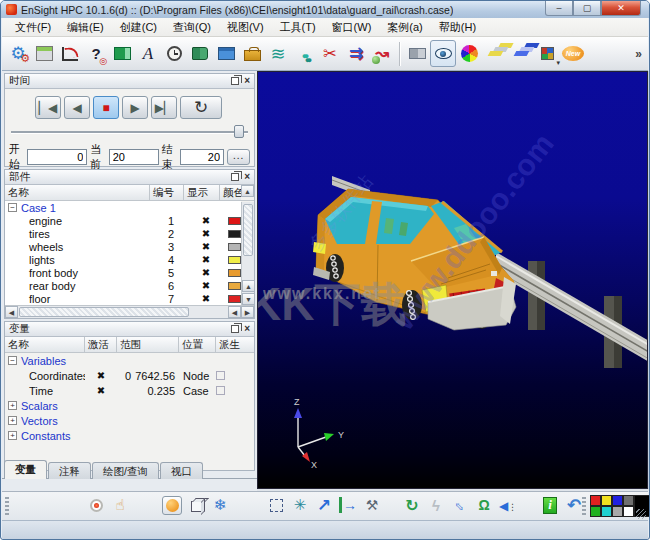 The height and width of the screenshot is (540, 650). Describe the element at coordinates (135, 108) in the screenshot. I see `step-forward-button: ▶` at that location.